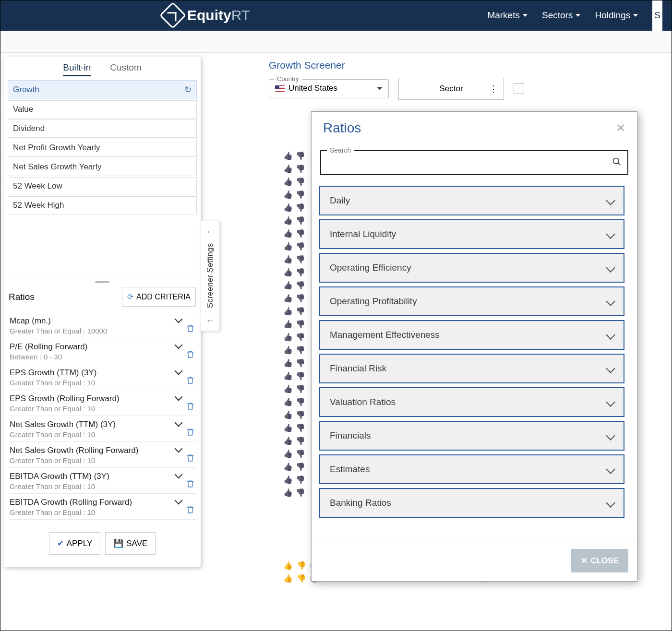 The image size is (672, 631). What do you see at coordinates (472, 335) in the screenshot?
I see `ratio-category: Management Effectiveness` at bounding box center [472, 335].